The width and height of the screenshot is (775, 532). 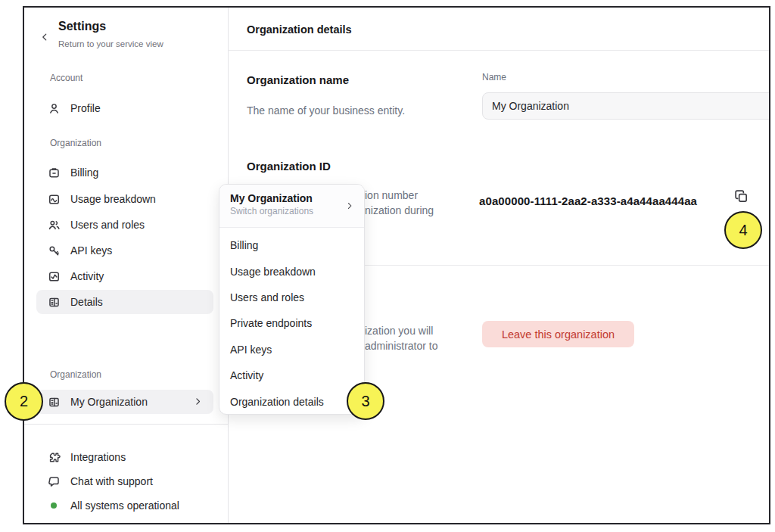 What do you see at coordinates (76, 375) in the screenshot?
I see `section-label-organization-2: Organization` at bounding box center [76, 375].